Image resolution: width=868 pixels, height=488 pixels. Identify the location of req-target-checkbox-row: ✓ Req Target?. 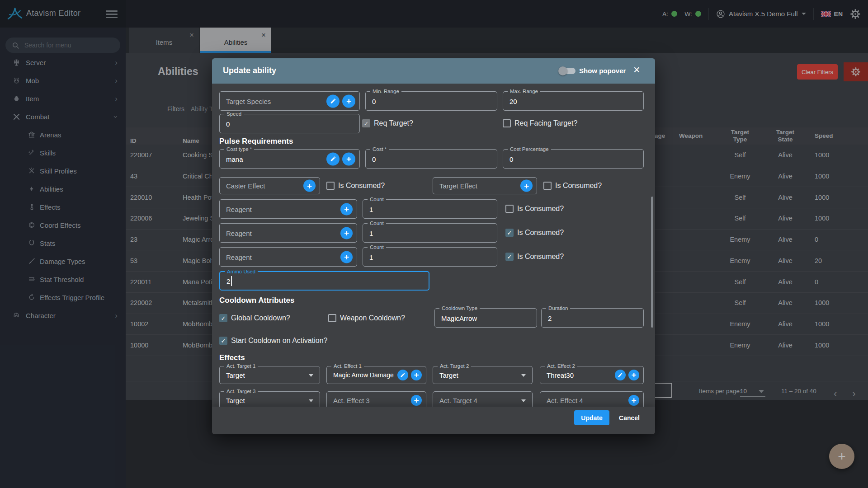
(388, 123).